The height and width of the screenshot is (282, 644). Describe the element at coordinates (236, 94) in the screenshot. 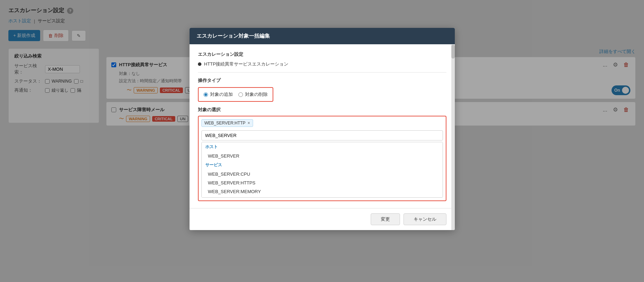

I see `operation-type-box: 対象の追加 対象の削除` at that location.